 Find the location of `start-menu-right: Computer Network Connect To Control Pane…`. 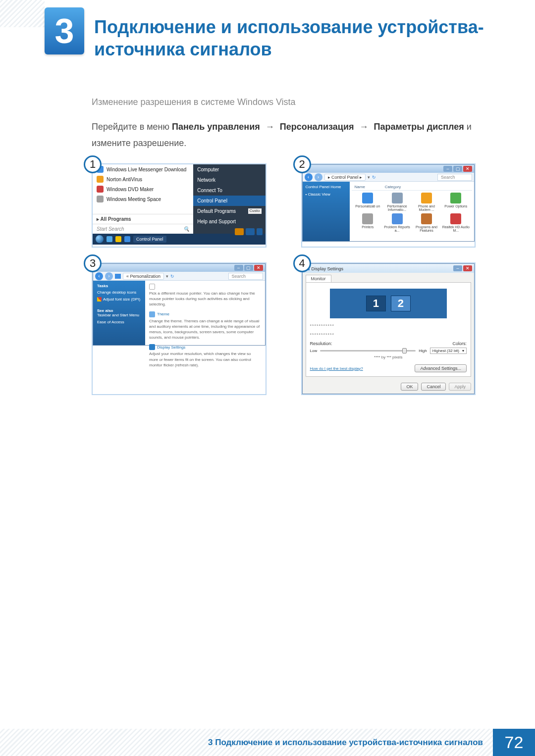

start-menu-right: Computer Network Connect To Control Pane… is located at coordinates (229, 199).